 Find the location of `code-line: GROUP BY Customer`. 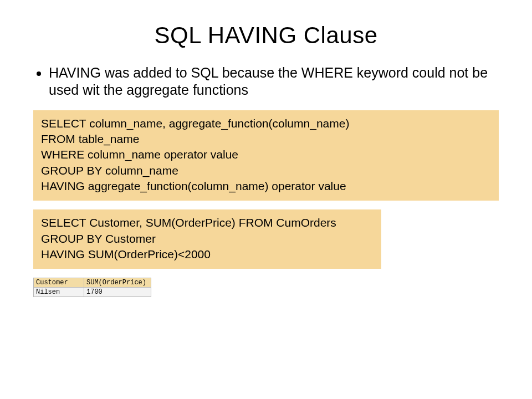

code-line: GROUP BY Customer is located at coordinates (207, 239).